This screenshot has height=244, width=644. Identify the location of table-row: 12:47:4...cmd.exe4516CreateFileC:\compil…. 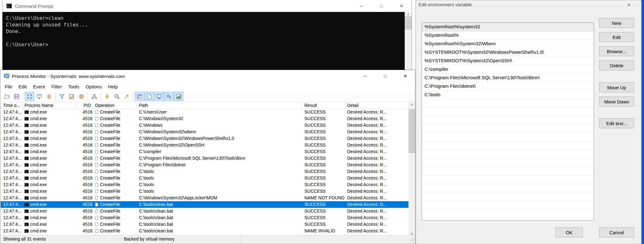
(204, 152).